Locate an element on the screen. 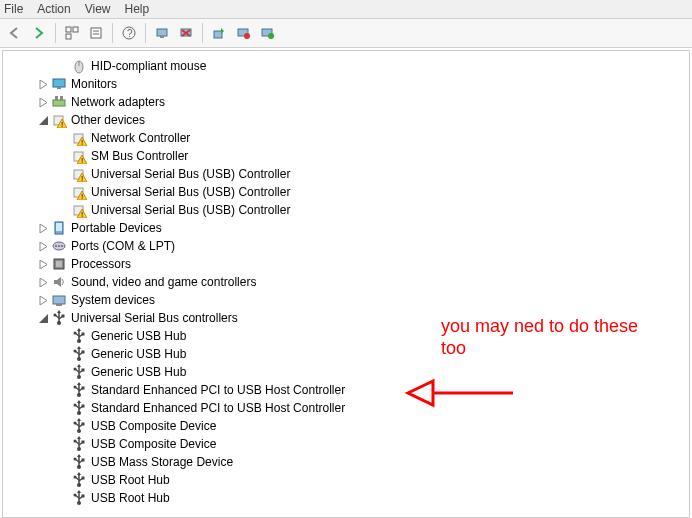 This screenshot has width=692, height=518. show-tree-button is located at coordinates (72, 33).